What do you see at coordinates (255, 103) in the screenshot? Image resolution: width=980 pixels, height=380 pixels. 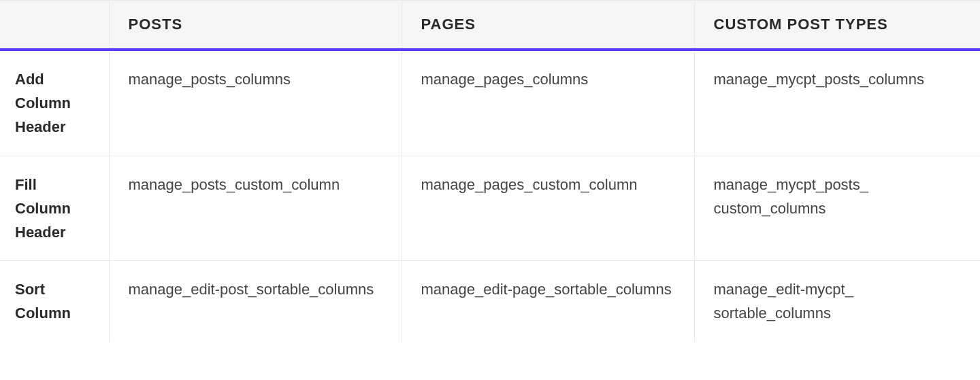 I see `cell-posts: manage_posts_columns` at bounding box center [255, 103].